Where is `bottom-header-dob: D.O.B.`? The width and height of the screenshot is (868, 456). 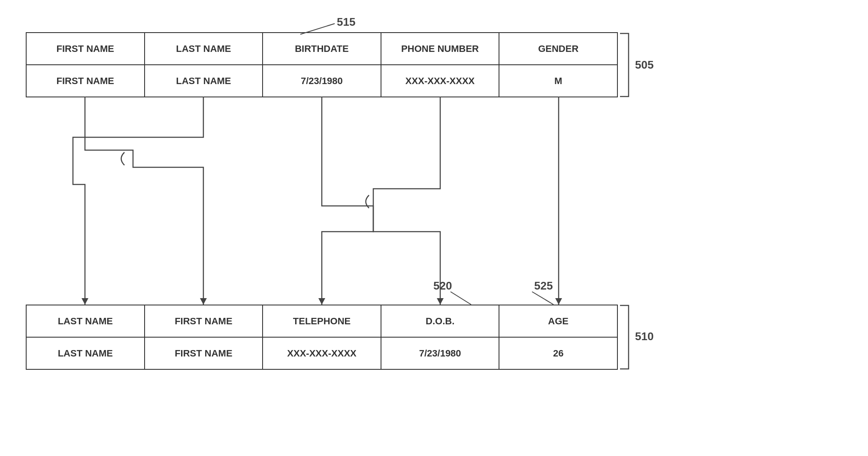
bottom-header-dob: D.O.B. is located at coordinates (440, 321).